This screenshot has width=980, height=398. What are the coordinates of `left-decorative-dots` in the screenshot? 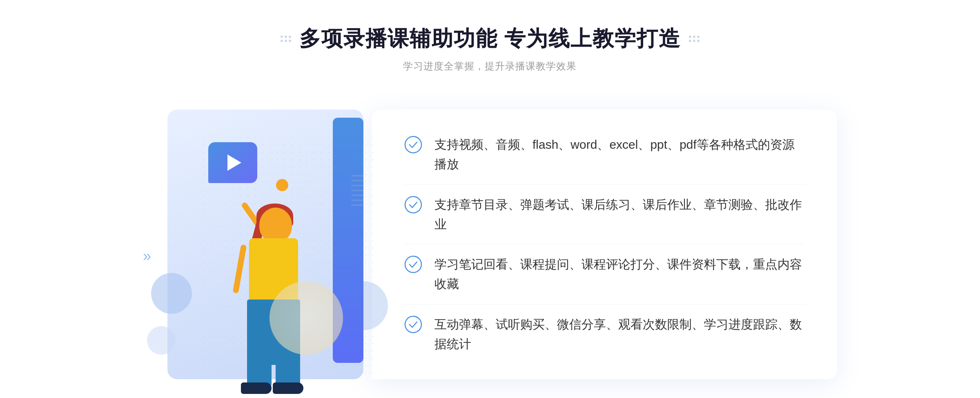 It's located at (286, 39).